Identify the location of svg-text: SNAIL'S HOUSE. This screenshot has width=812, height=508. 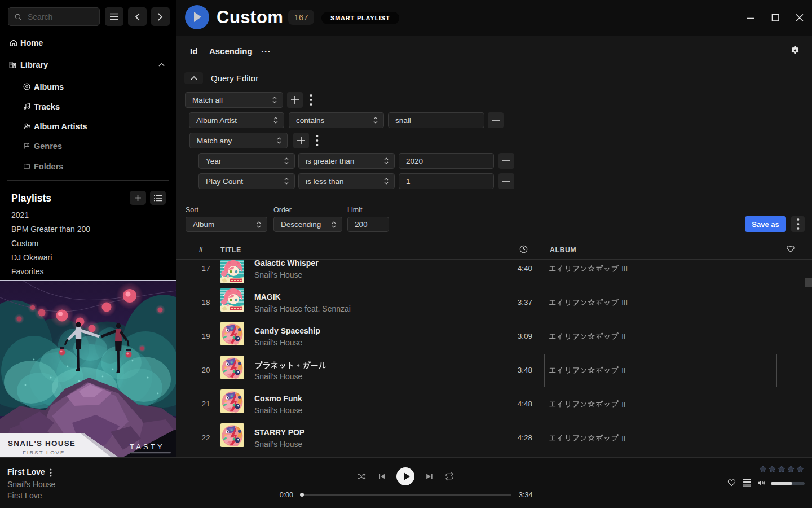
(42, 444).